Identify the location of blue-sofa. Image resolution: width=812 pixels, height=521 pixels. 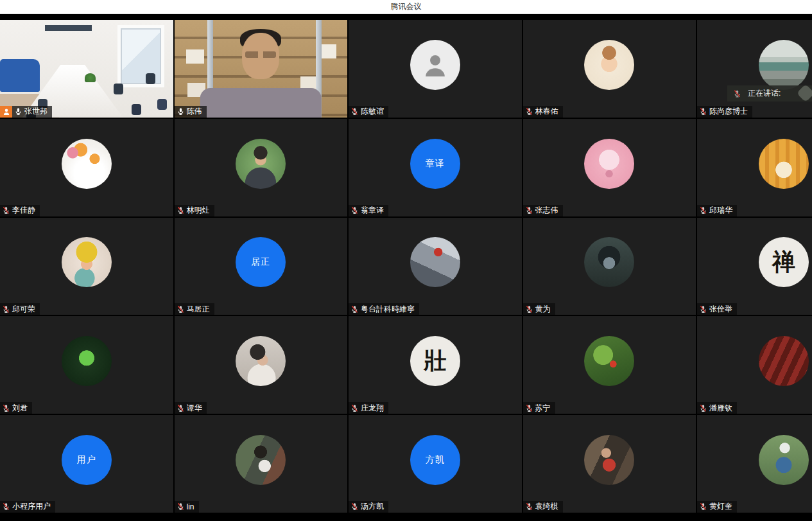
(20, 76).